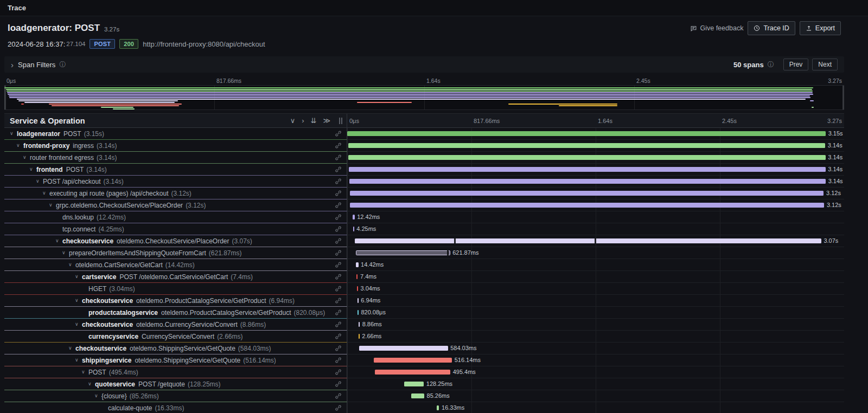 The width and height of the screenshot is (868, 413). What do you see at coordinates (176, 265) in the screenshot?
I see `span-name-cell: ∨ oteldemo.CartService/GetCart (14.42ms)` at bounding box center [176, 265].